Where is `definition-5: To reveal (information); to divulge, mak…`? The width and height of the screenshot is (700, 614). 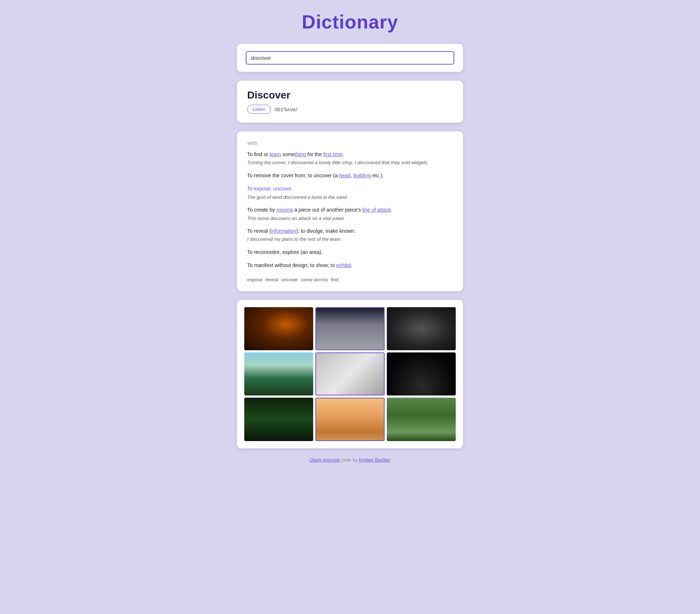
definition-5: To reveal (information); to divulge, mak… is located at coordinates (350, 235).